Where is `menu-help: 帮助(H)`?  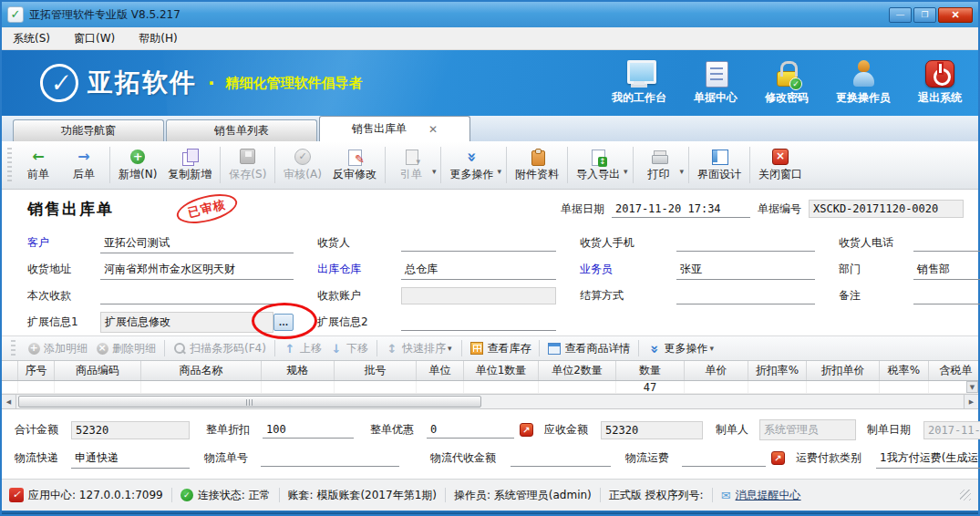
menu-help: 帮助(H) is located at coordinates (158, 38).